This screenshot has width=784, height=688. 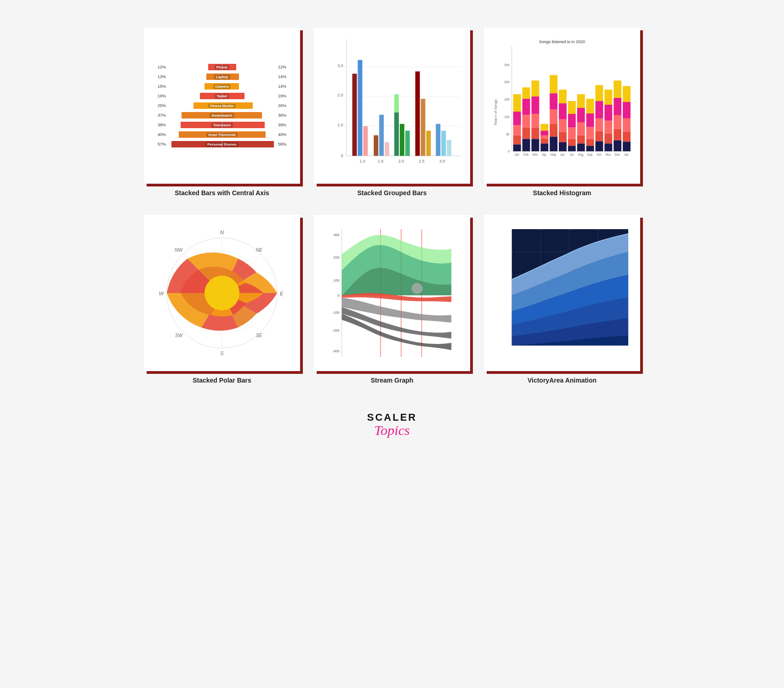 I want to click on svg-text: 20, so click(x=506, y=299).